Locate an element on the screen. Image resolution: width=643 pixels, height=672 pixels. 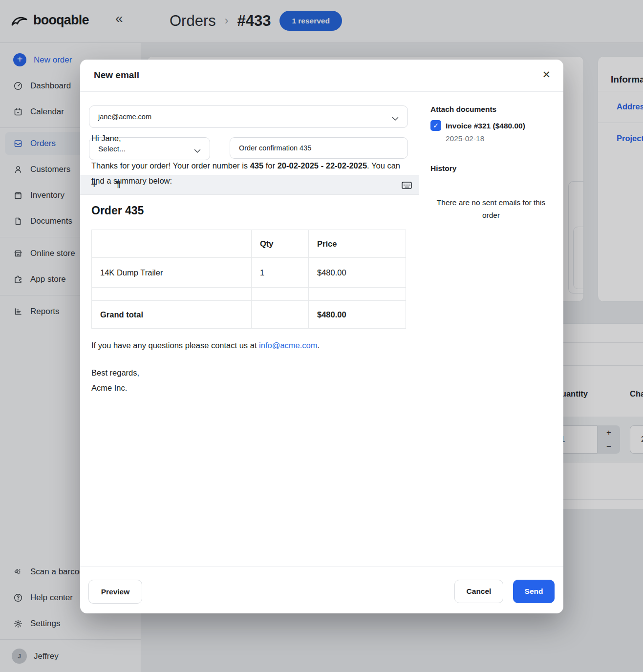
modal-title: New email is located at coordinates (116, 75).